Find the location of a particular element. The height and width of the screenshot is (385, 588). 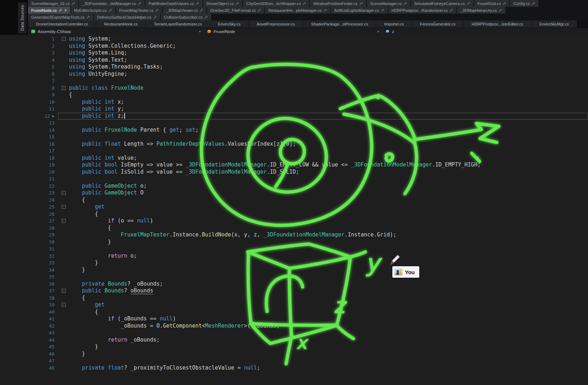

code-line: 4using System.Text; is located at coordinates (294, 60).